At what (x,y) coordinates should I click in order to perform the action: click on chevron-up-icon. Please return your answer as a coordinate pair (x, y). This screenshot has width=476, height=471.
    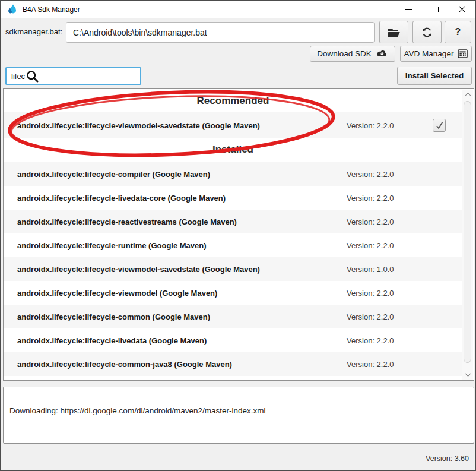
    Looking at the image, I should click on (468, 96).